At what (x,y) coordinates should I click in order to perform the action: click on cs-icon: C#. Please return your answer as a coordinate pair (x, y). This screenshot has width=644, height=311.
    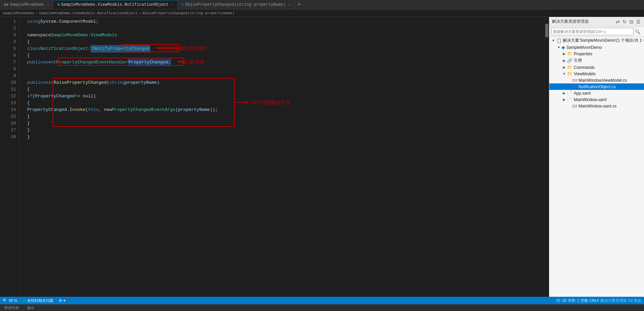
    Looking at the image, I should click on (6, 5).